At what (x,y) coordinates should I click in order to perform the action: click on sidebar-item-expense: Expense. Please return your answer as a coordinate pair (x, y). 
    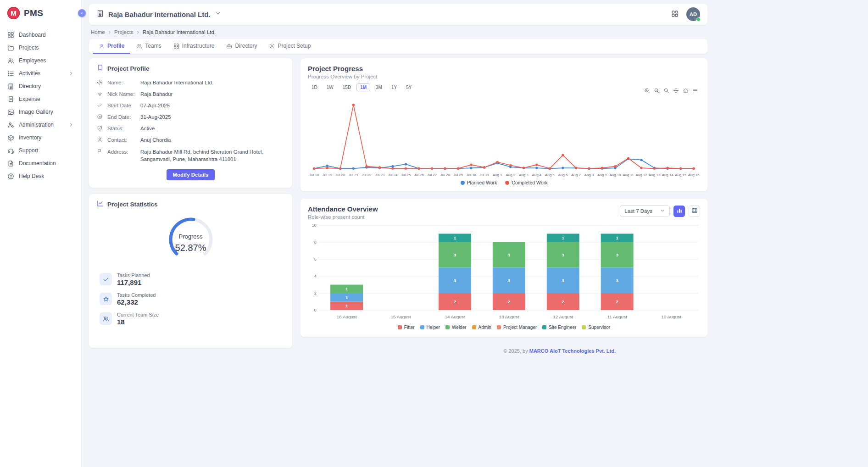
    Looking at the image, I should click on (40, 99).